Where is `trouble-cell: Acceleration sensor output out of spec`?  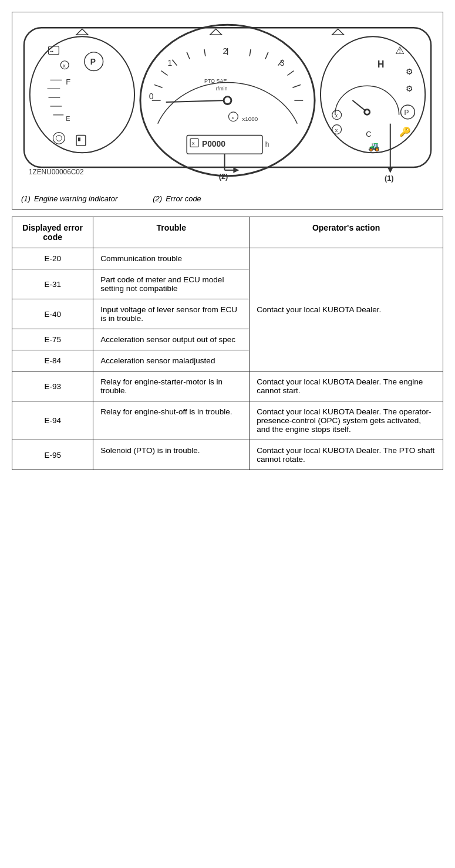
trouble-cell: Acceleration sensor output out of spec is located at coordinates (171, 340).